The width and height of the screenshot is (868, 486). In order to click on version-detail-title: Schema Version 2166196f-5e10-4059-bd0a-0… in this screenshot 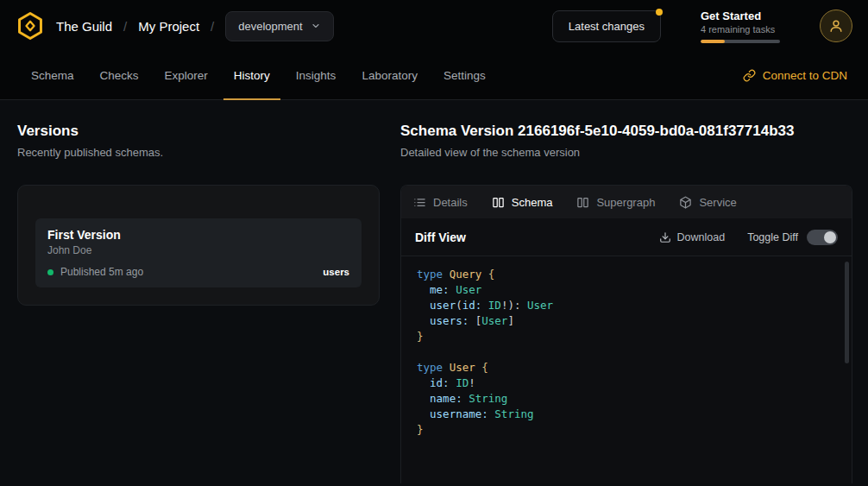, I will do `click(626, 131)`.